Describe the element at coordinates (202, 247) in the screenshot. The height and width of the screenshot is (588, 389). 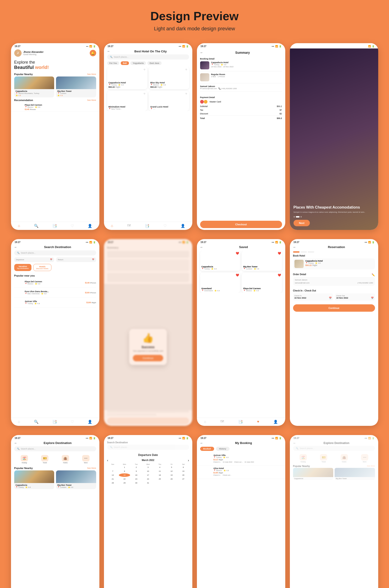
I see `back-arrow-7: ←` at that location.